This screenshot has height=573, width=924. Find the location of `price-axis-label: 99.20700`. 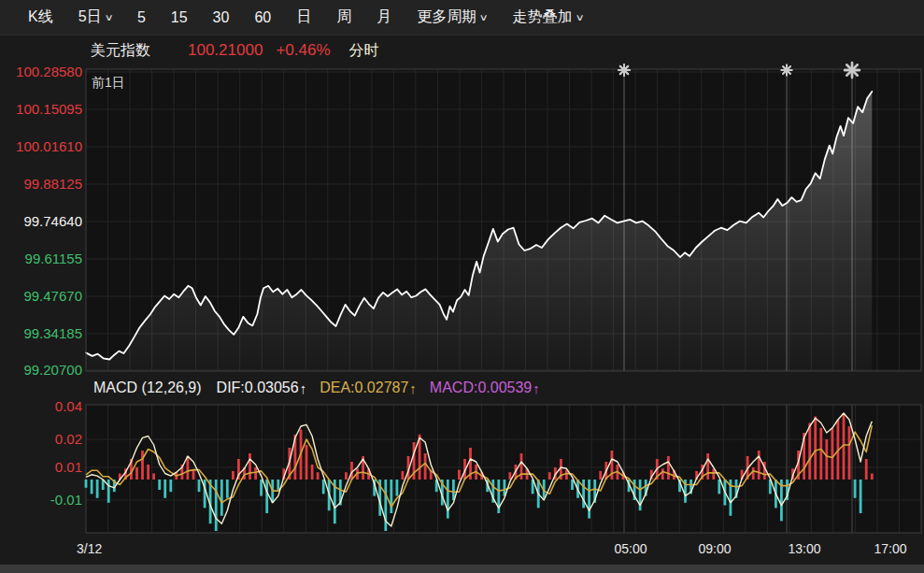

price-axis-label: 99.20700 is located at coordinates (42, 370).